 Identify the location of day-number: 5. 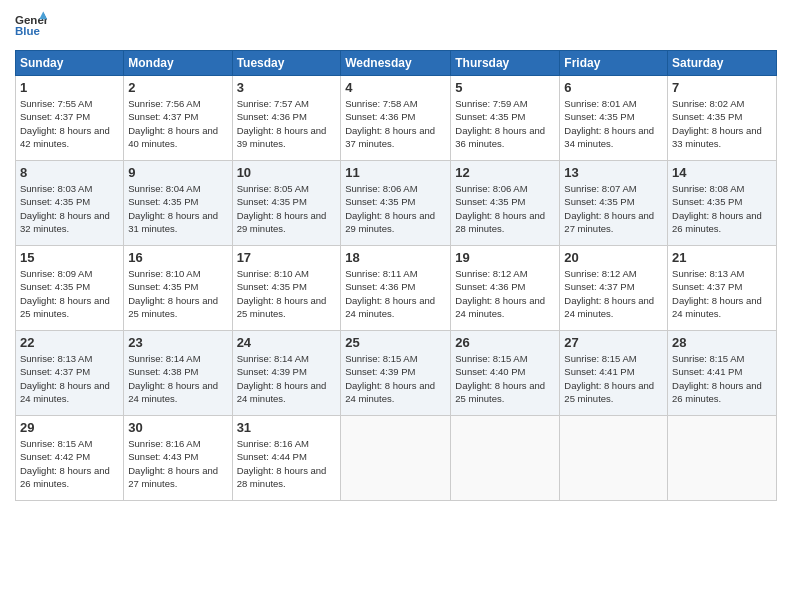
(505, 88).